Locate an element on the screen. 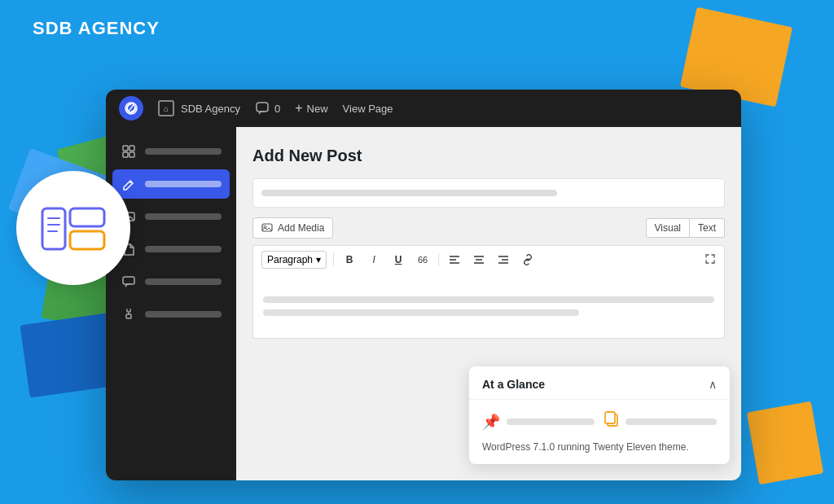 The image size is (834, 504). align-center-icon is located at coordinates (479, 260).